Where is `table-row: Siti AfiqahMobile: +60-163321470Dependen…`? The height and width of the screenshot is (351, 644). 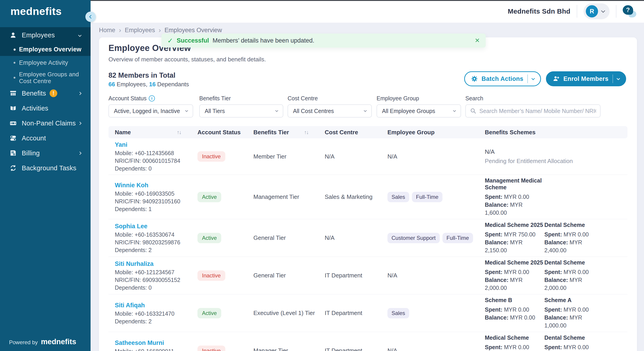
table-row: Siti AfiqahMobile: +60-163321470Dependen… is located at coordinates (368, 313).